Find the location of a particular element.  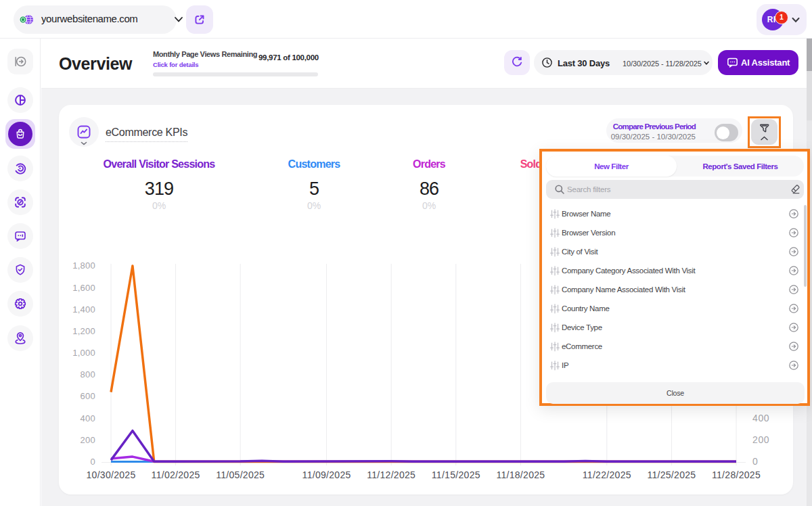

svg-text: 11/18/2025 is located at coordinates (520, 475).